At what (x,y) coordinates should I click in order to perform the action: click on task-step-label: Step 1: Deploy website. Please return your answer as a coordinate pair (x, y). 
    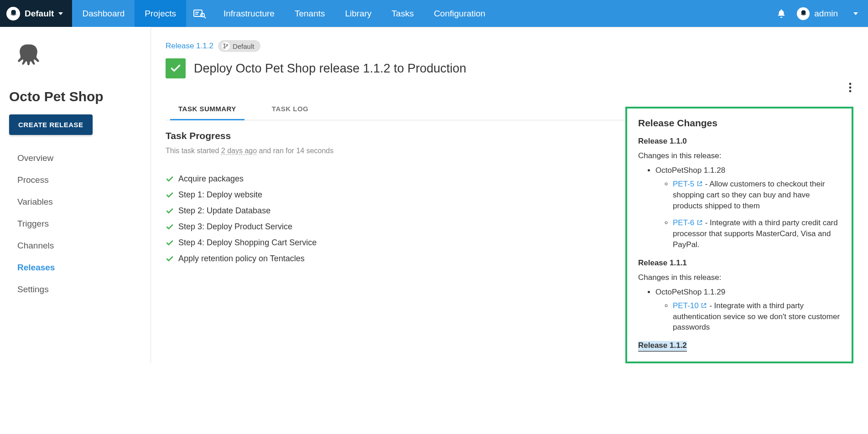
    Looking at the image, I should click on (220, 195).